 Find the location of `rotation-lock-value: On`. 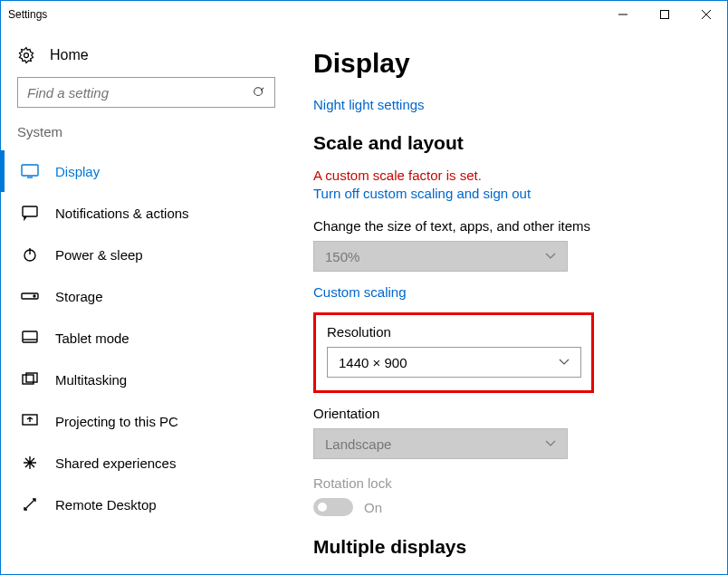

rotation-lock-value: On is located at coordinates (373, 507).